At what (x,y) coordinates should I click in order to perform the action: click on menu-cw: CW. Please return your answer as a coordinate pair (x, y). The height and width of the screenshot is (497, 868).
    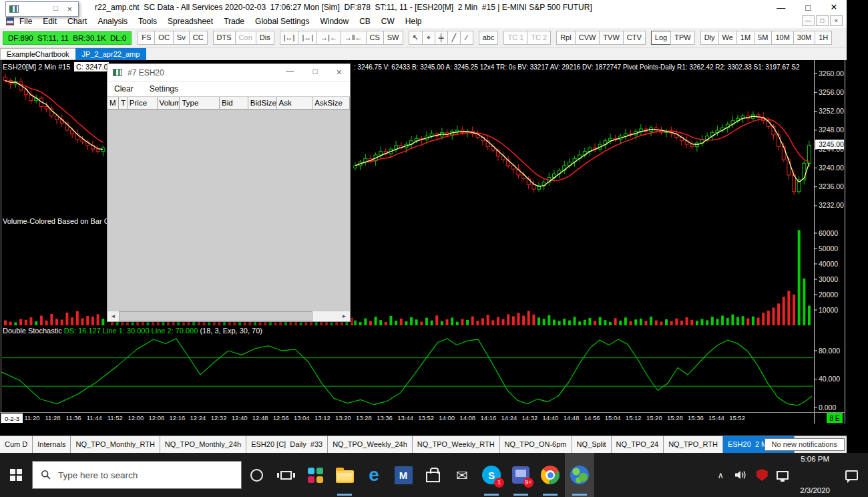
    Looking at the image, I should click on (388, 21).